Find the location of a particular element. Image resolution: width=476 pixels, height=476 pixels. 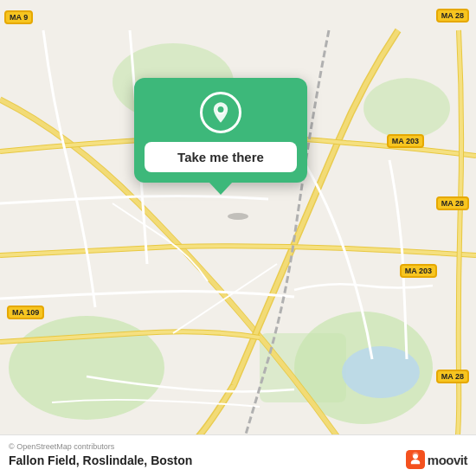

moovit-text: moovit is located at coordinates (447, 460).